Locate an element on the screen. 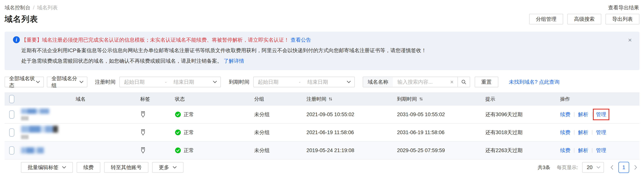 The width and height of the screenshot is (644, 180). exp-start-date-field: 起始日期 is located at coordinates (278, 82).